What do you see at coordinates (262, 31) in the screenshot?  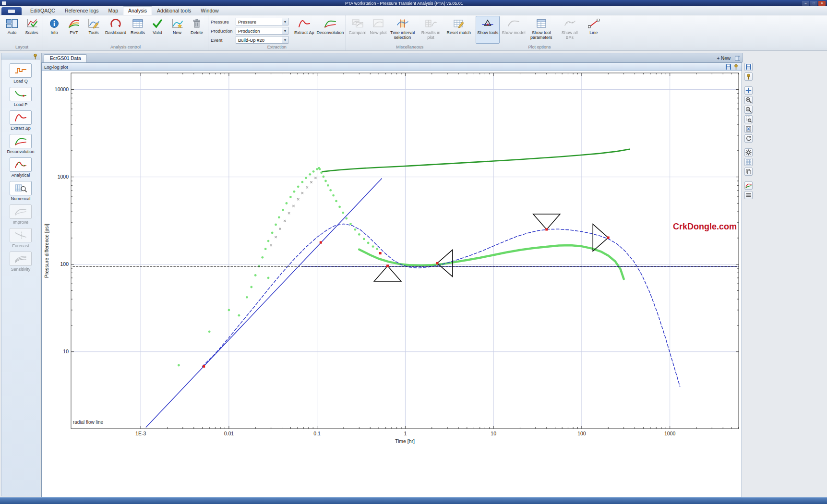 I see `production-select: Production▼` at bounding box center [262, 31].